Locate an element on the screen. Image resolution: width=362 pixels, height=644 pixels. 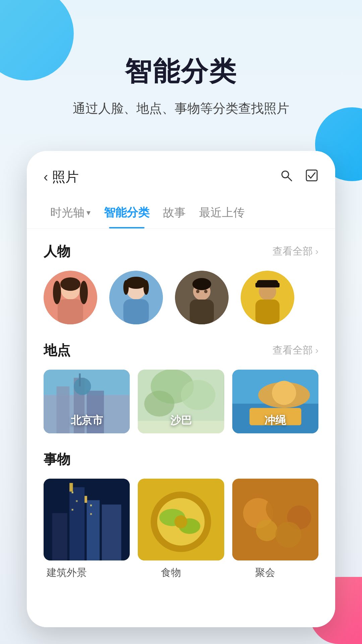
main-title: 智能分类 is located at coordinates (181, 72).